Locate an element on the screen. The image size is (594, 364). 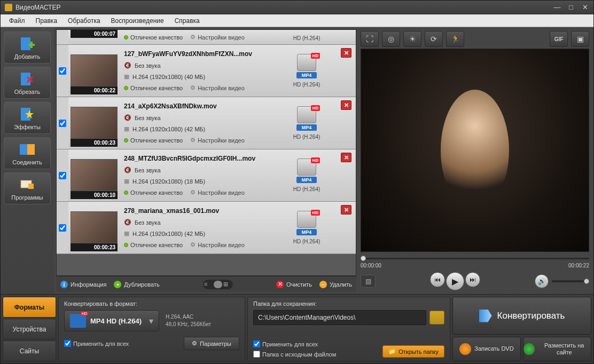
file-row: 00:00:23 214_aXp6X2NsaXBfNDkw.mov 🔇Без з… is located at coordinates (206, 123).